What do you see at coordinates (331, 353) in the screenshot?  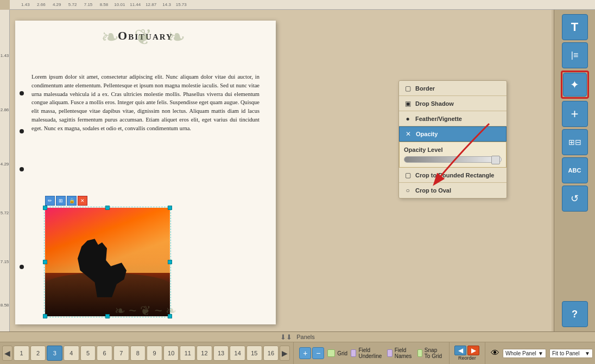 I see `grid-checkbox` at bounding box center [331, 353].